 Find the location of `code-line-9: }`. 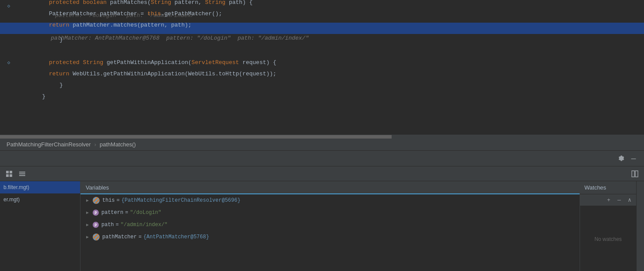

code-line-9: } is located at coordinates (322, 96).